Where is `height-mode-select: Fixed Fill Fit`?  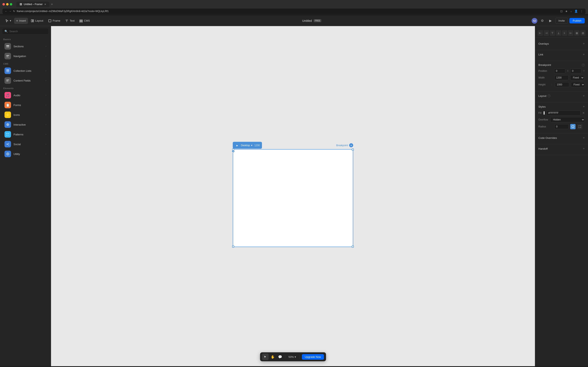
height-mode-select: Fixed Fill Fit is located at coordinates (578, 85).